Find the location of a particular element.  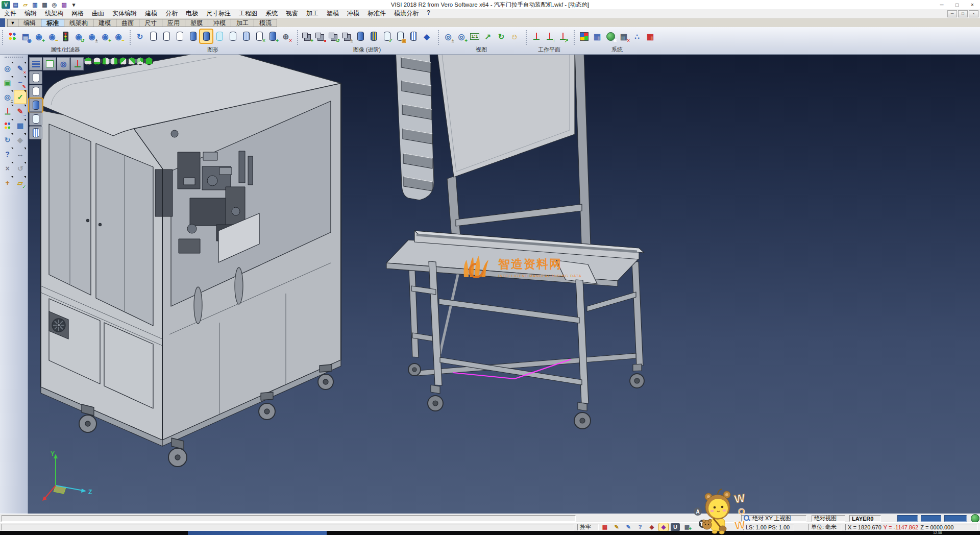

redraw-icon: ↻ is located at coordinates (140, 36).